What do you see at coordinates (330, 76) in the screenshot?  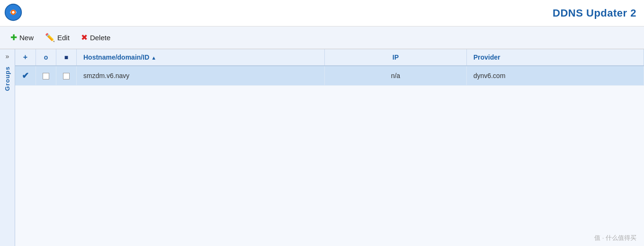 I see `table-row: ✔smzdm.v6.navyn/adynv6.com` at bounding box center [330, 76].